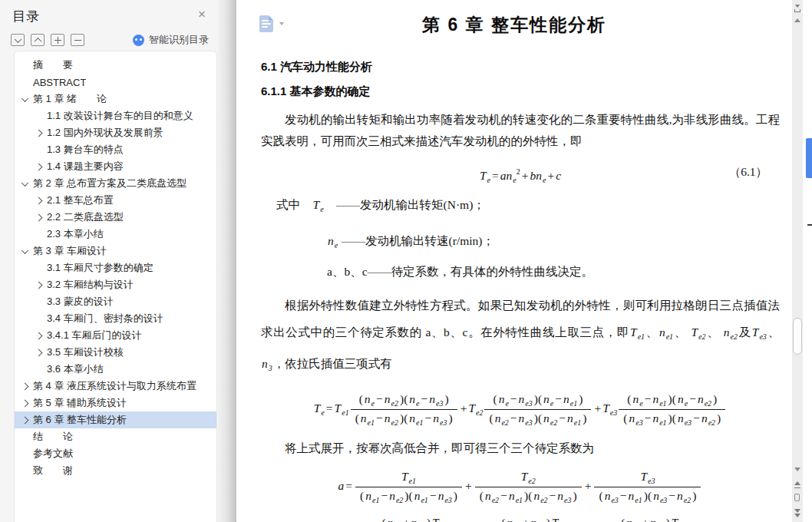 The image size is (812, 522). I want to click on toc-item: 3.4.1 车厢后门的设计, so click(115, 335).